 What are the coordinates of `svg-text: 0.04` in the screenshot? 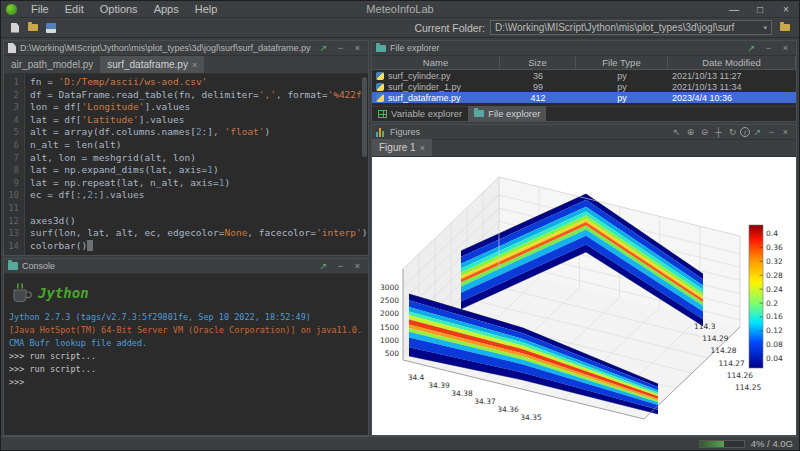 It's located at (774, 358).